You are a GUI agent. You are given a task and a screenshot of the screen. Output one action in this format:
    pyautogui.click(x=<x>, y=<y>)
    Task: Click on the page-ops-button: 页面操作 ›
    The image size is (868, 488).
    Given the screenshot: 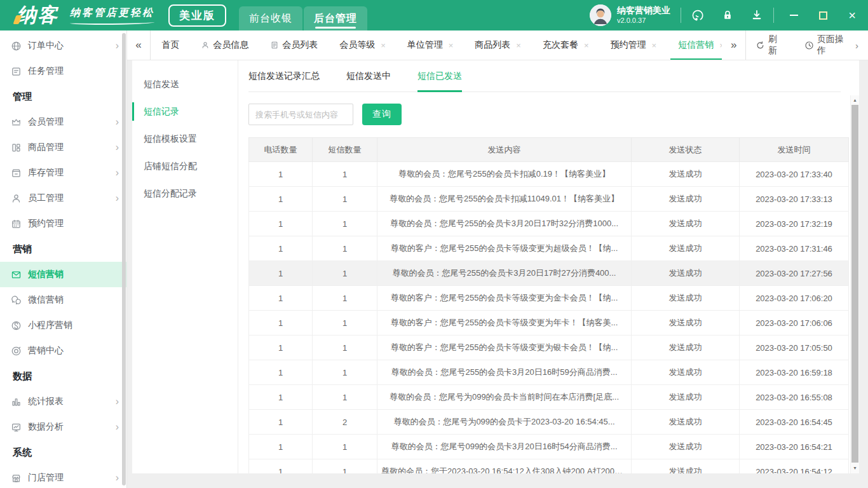 What is the action you would take?
    pyautogui.click(x=831, y=45)
    